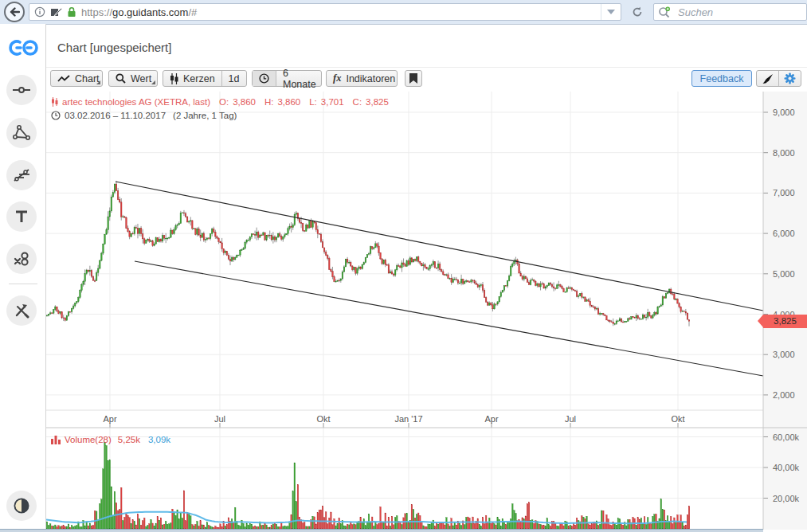 Image resolution: width=807 pixels, height=532 pixels. Describe the element at coordinates (738, 13) in the screenshot. I see `search-input` at that location.